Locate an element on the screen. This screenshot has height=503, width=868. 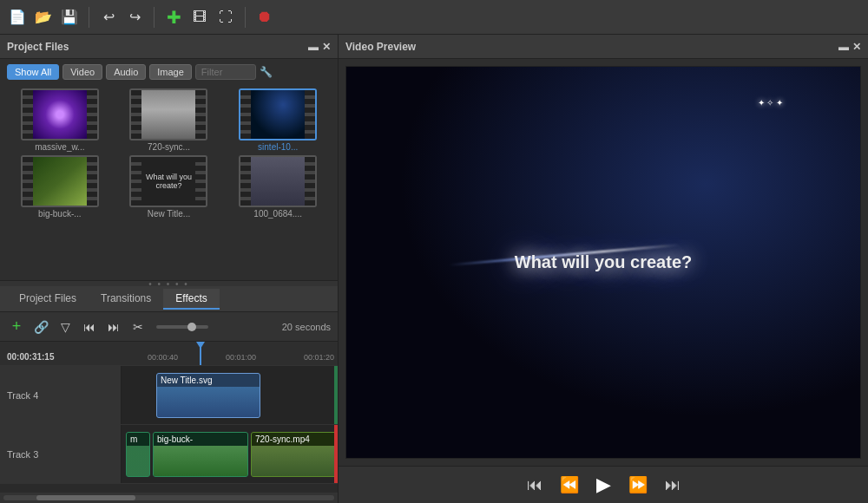
filter-clear-icon: 🔧 is located at coordinates (266, 72).